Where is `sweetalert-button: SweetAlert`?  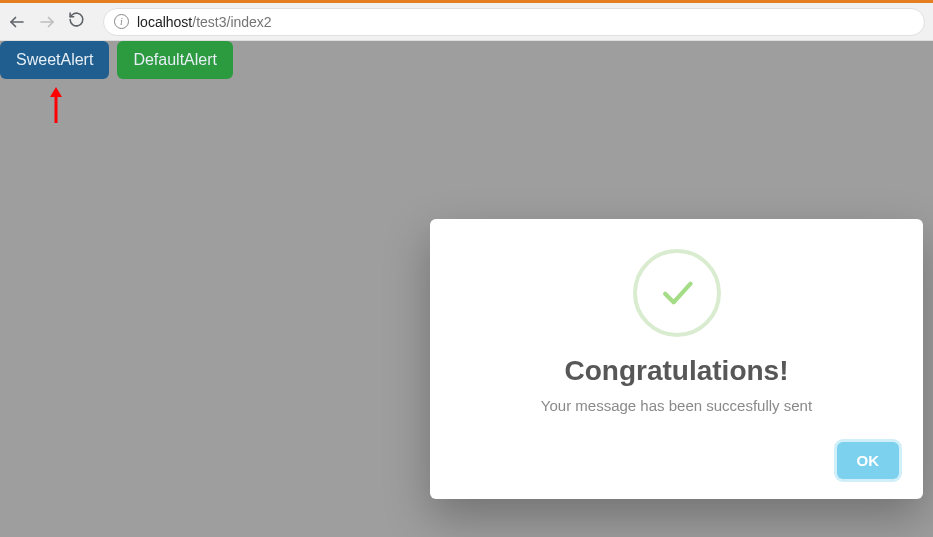 sweetalert-button: SweetAlert is located at coordinates (54, 60).